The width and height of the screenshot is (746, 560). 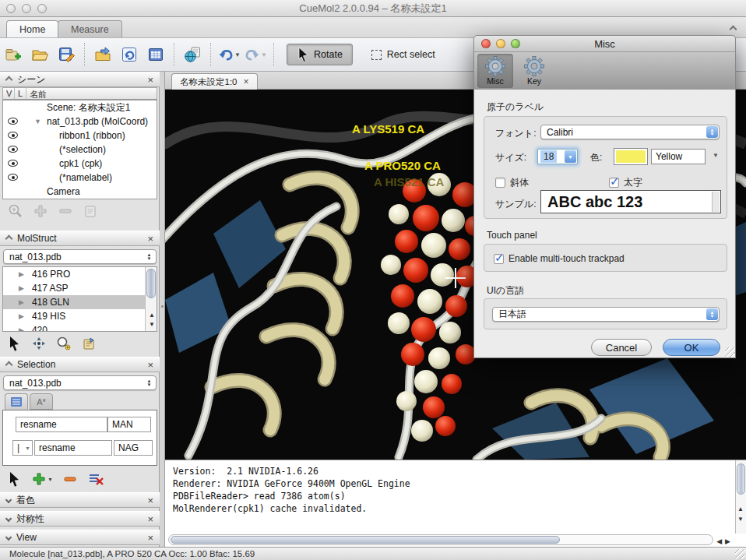 I want to click on console-vscroll-arrows: ▲▼, so click(x=741, y=514).